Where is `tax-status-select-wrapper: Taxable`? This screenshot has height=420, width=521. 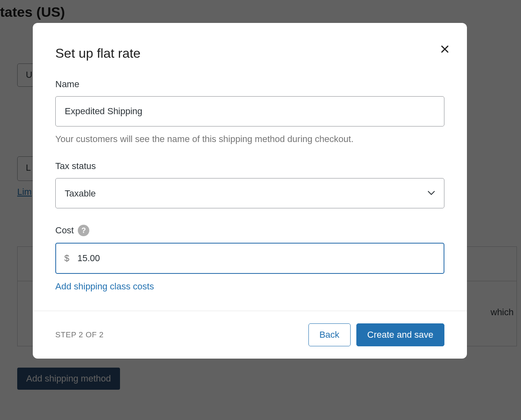 tax-status-select-wrapper: Taxable is located at coordinates (250, 193).